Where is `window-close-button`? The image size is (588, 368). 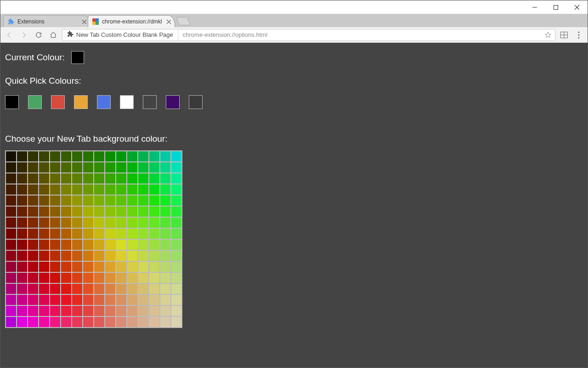
window-close-button is located at coordinates (577, 7).